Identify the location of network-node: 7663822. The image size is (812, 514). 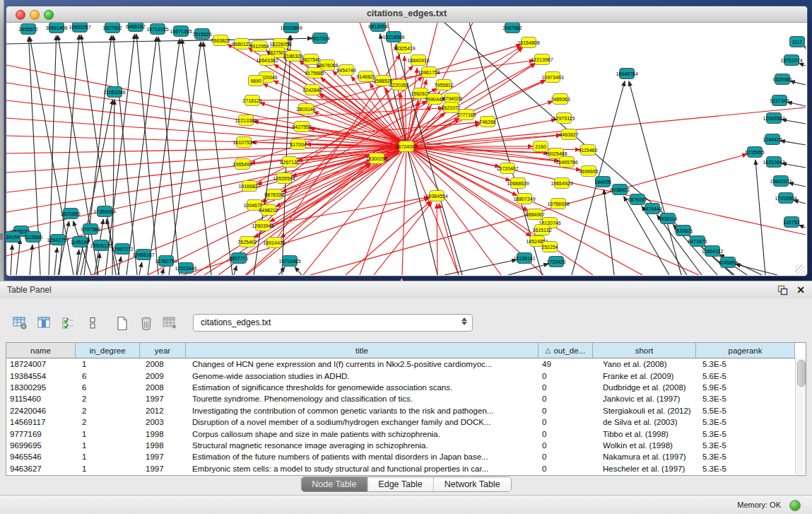
(220, 41).